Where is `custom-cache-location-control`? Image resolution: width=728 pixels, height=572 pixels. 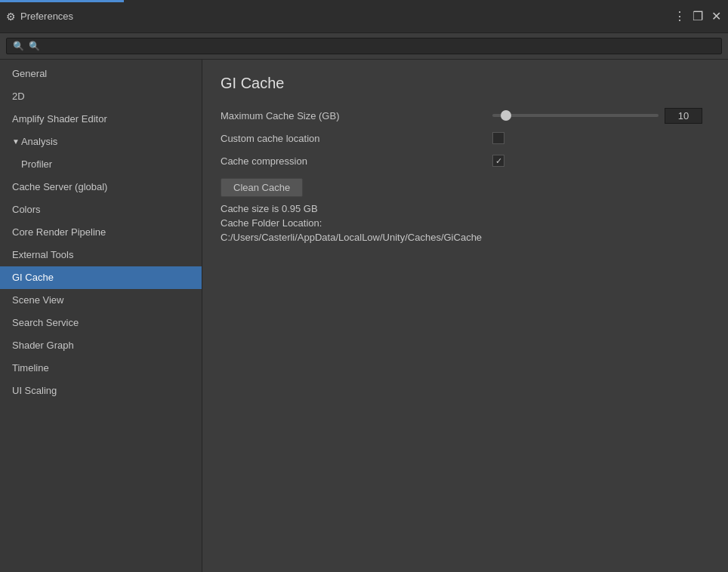 custom-cache-location-control is located at coordinates (601, 138).